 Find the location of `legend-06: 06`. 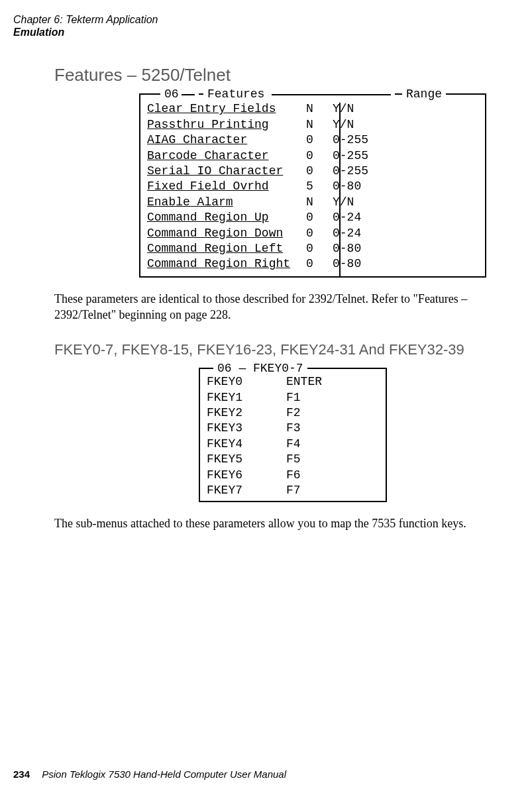

legend-06: 06 is located at coordinates (180, 94).